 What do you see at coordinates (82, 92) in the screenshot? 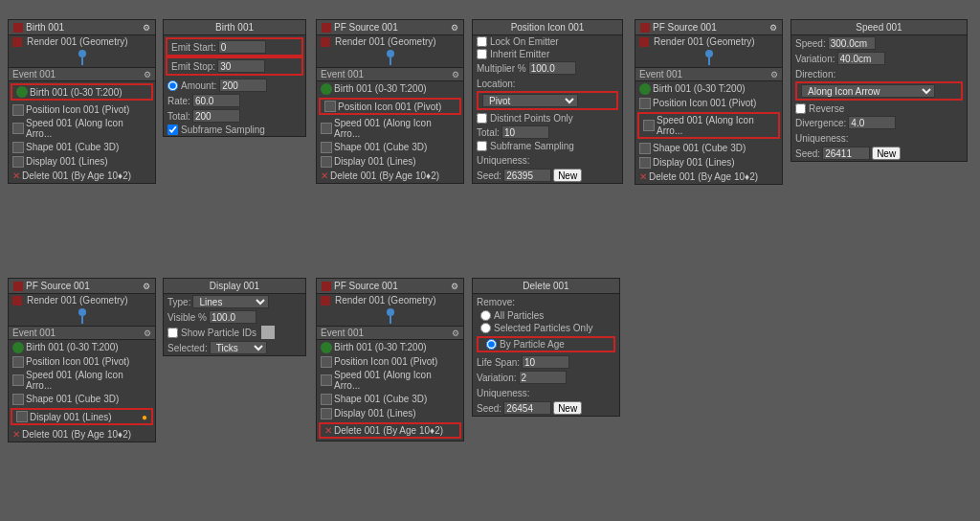
I see `birth-item-1: Birth 001 (0-30 T:200)` at bounding box center [82, 92].